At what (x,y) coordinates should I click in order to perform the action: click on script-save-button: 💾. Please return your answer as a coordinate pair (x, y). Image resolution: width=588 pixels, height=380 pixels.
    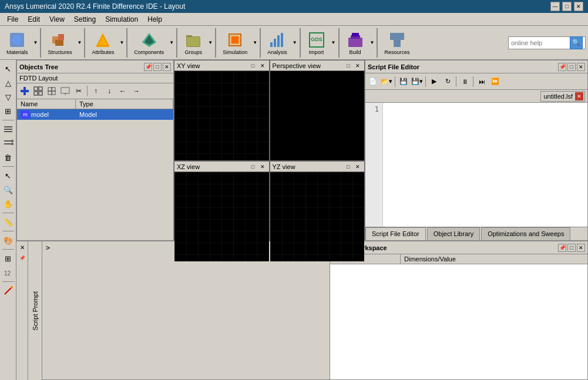
    Looking at the image, I should click on (404, 82).